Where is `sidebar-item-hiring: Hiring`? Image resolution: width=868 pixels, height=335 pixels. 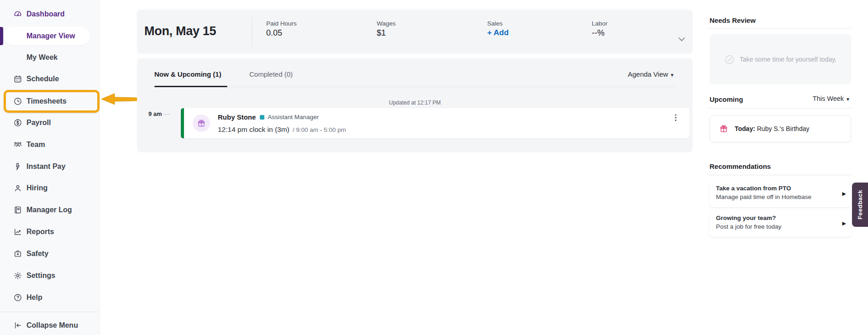
sidebar-item-hiring: Hiring is located at coordinates (50, 188).